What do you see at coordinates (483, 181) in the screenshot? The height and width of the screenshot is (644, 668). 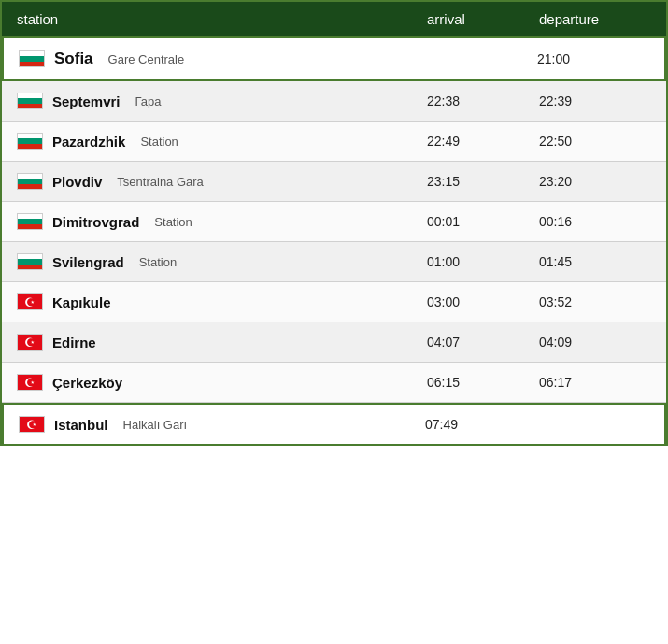 I see `arrival-time: 23:15` at bounding box center [483, 181].